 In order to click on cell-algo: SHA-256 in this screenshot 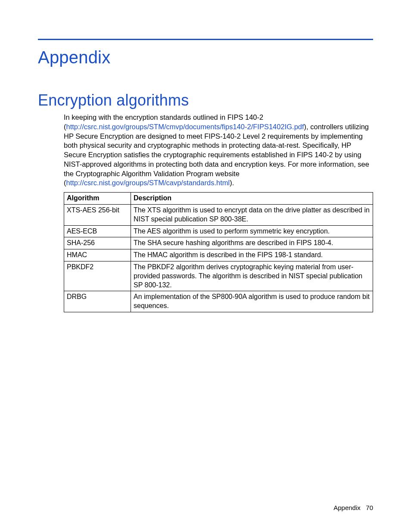, I will do `click(97, 243)`.